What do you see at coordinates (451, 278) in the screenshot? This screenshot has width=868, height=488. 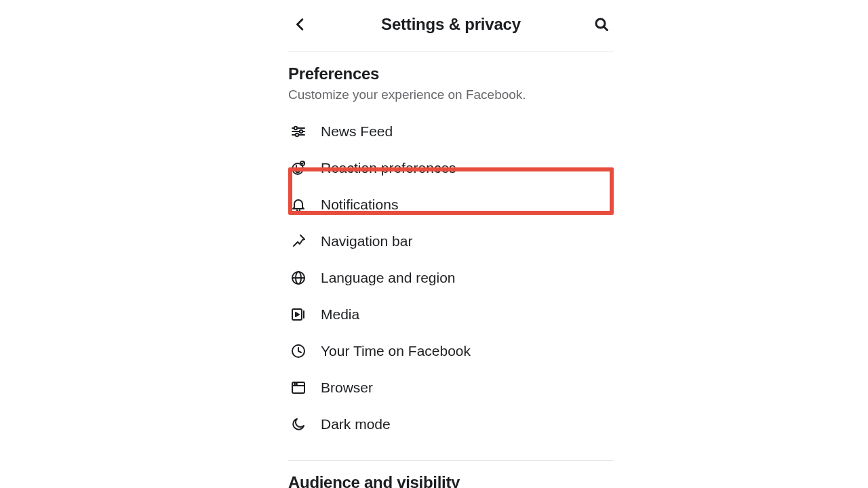 I see `item-language-region: Language and region` at bounding box center [451, 278].